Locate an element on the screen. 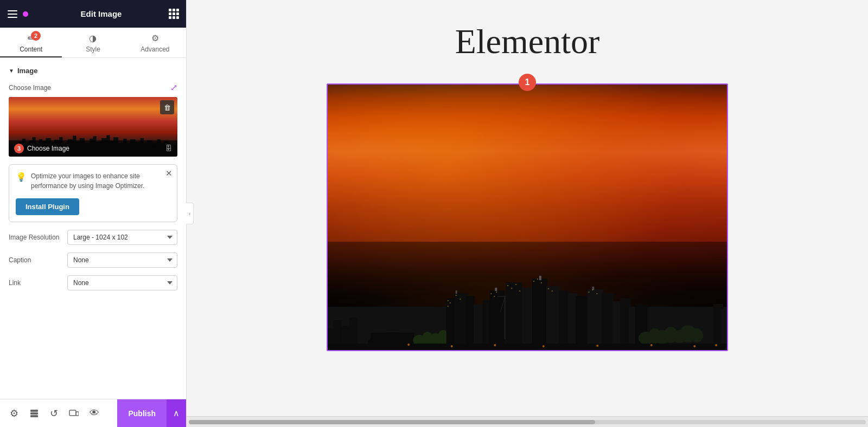 The height and width of the screenshot is (427, 868). delete-image-button: 🗑 is located at coordinates (167, 107).